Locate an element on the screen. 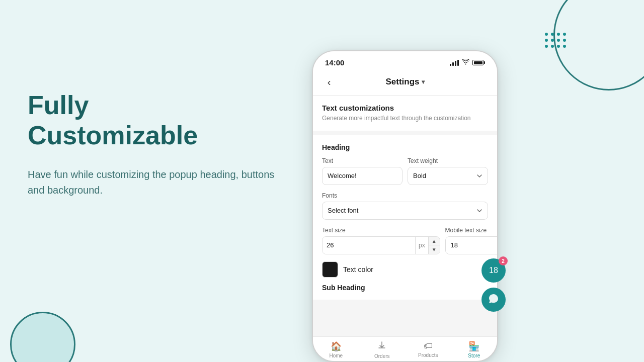  fab-container: 2 18 is located at coordinates (494, 285).